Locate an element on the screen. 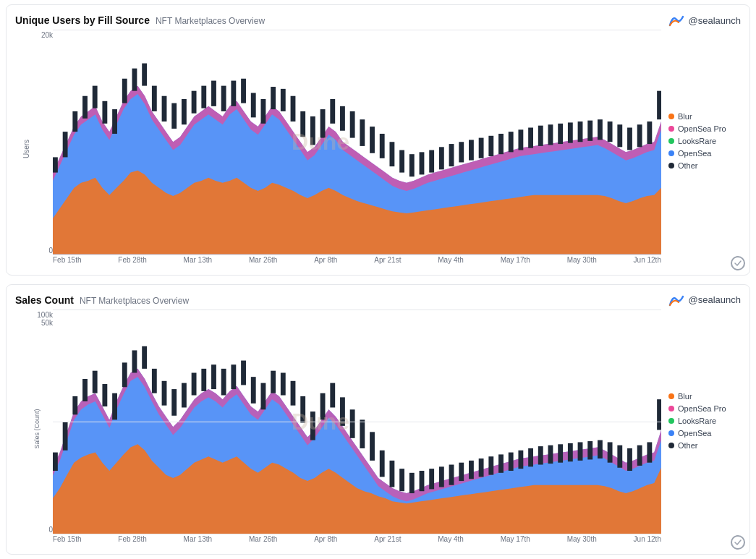 This screenshot has width=756, height=559. looksrare-label-1: LooksRare is located at coordinates (697, 141).